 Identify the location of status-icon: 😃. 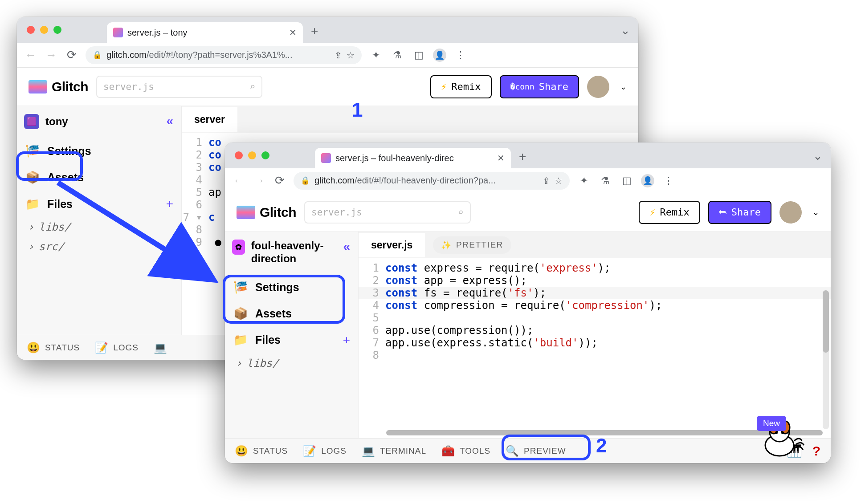
(34, 348).